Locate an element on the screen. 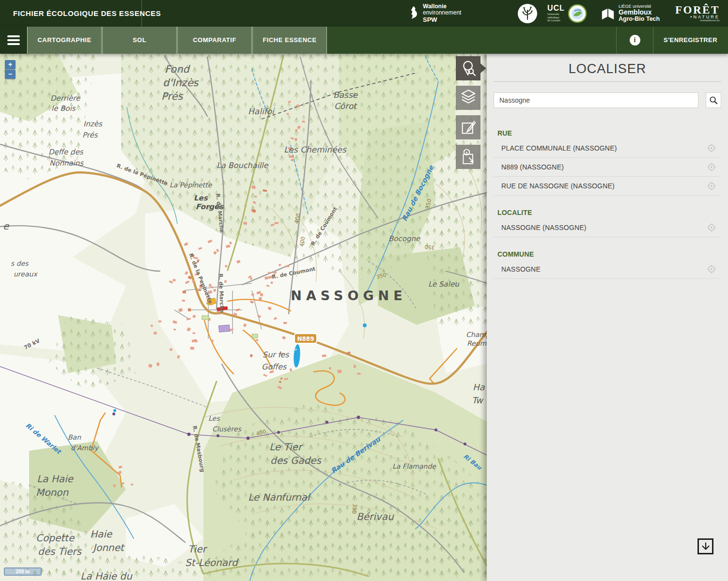 The height and width of the screenshot is (581, 728). identify-tool-button is located at coordinates (468, 157).